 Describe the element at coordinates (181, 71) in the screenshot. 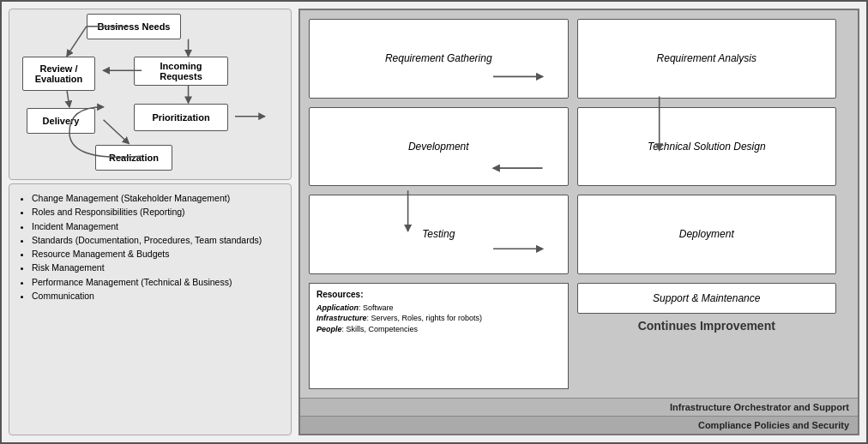

I see `incoming-requests-box: Incoming Requests` at that location.